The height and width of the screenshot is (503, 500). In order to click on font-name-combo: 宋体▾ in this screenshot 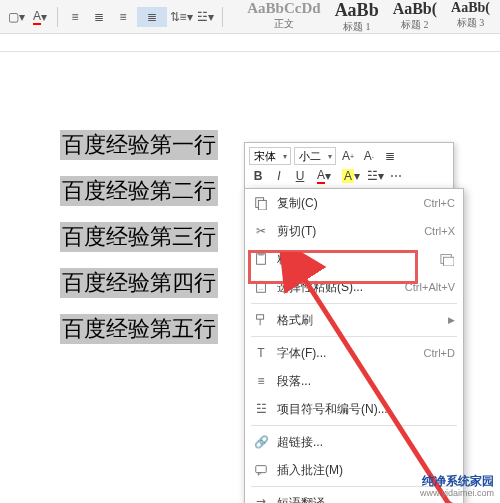, I will do `click(270, 156)`.